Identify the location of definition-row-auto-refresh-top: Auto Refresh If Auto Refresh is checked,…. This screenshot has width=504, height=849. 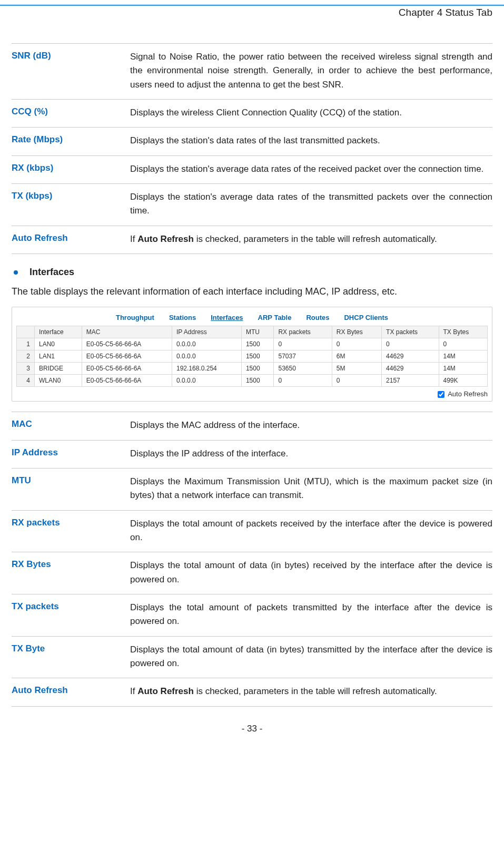
(252, 240).